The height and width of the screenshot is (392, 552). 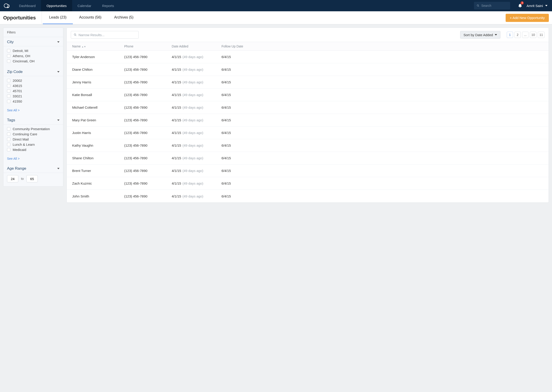 What do you see at coordinates (17, 81) in the screenshot?
I see `zip-label: 20002` at bounding box center [17, 81].